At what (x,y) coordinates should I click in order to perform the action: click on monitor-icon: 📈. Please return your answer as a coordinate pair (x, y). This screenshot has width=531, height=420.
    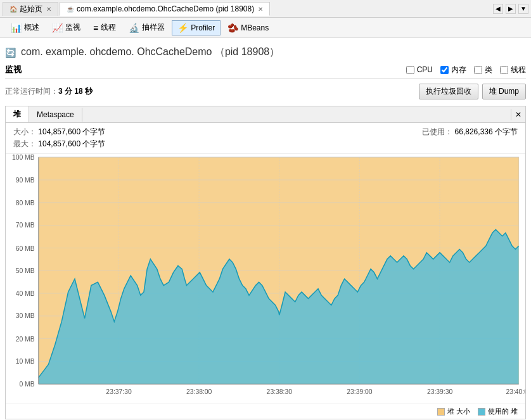
    Looking at the image, I should click on (57, 28).